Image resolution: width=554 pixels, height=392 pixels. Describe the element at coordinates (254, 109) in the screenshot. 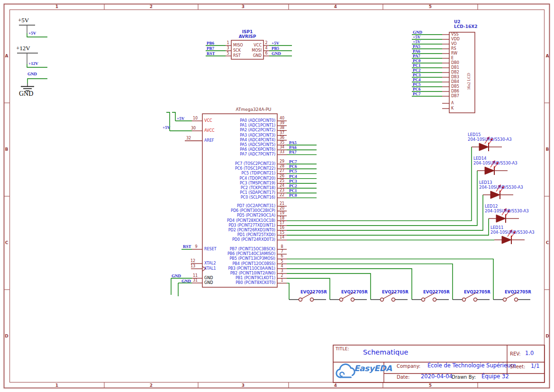

I see `mcu-part: ATmega324A-PU` at that location.